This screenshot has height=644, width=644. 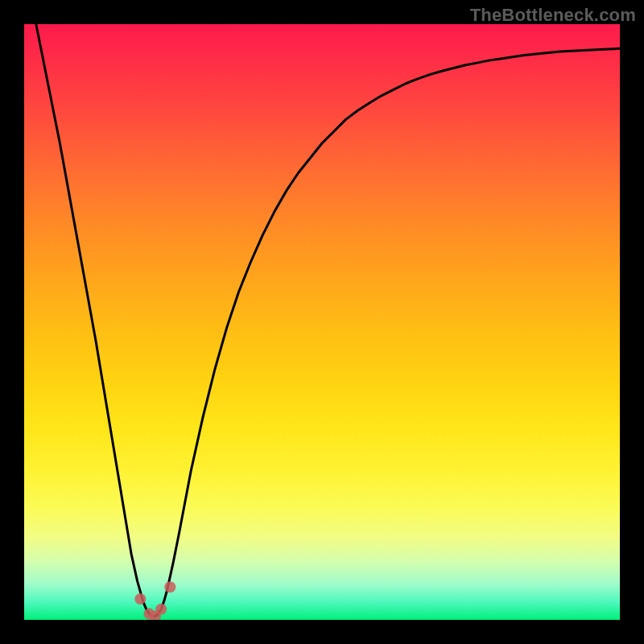 What do you see at coordinates (553, 15) in the screenshot?
I see `watermark-text: TheBottleneck.com` at bounding box center [553, 15].